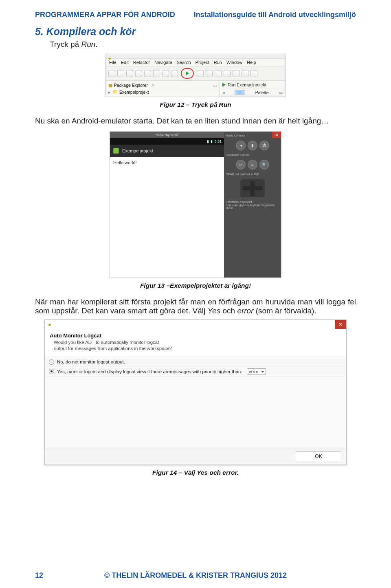 The image size is (391, 588). What do you see at coordinates (196, 473) in the screenshot?
I see `figure-14-caption: Figur 14 – Välj Yes och error.` at bounding box center [196, 473].